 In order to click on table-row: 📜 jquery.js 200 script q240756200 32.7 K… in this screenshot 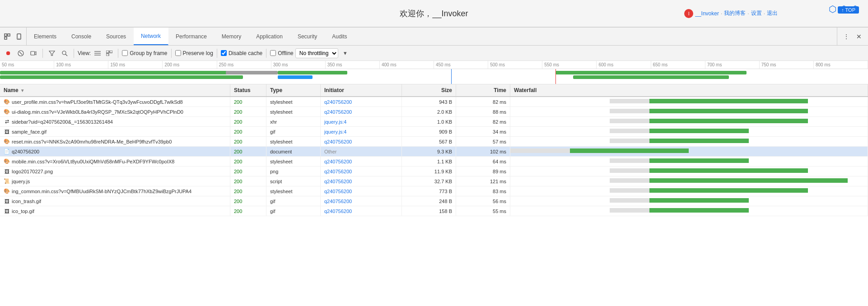, I will do `click(434, 181)`.